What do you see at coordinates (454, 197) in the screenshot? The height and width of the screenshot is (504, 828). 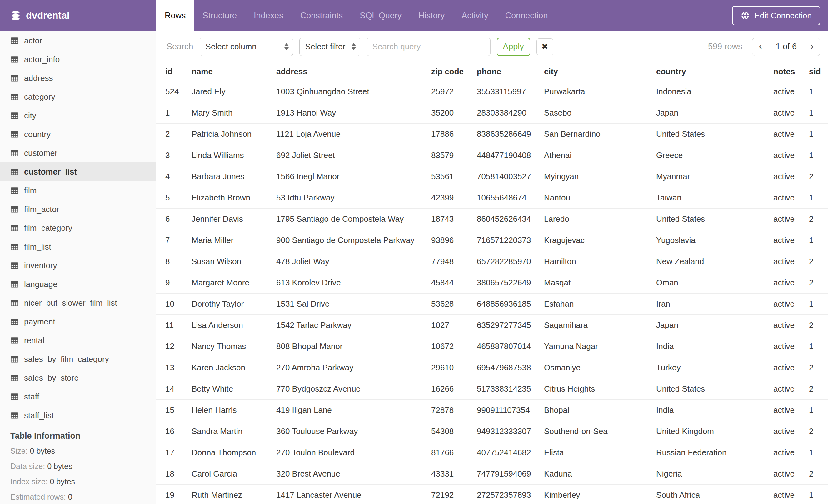 I see `cell-zip-code: 42399` at bounding box center [454, 197].